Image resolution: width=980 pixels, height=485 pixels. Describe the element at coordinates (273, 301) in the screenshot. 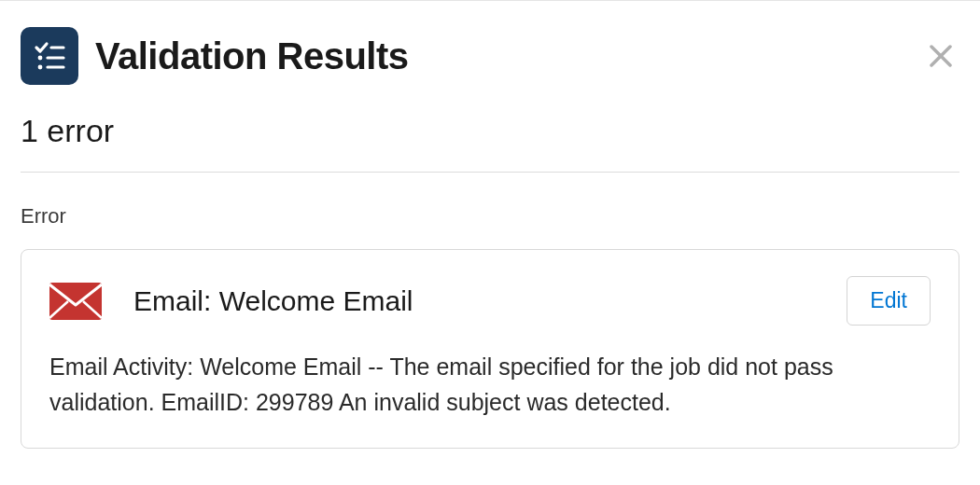

I see `error-card-title: Email: Welcome Email` at that location.